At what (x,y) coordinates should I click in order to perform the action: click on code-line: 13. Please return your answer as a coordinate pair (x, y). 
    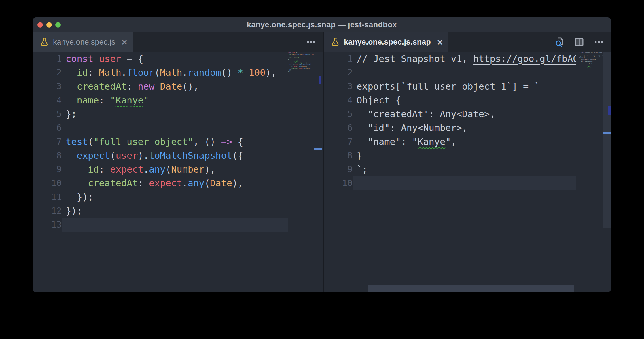
    Looking at the image, I should click on (178, 225).